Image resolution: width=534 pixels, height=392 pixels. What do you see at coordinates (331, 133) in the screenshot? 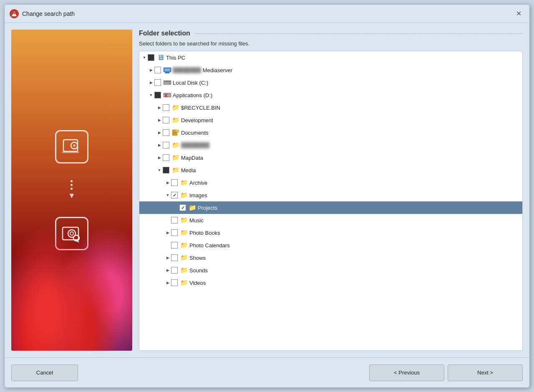
I see `tree-item-documents: ▶ Documents` at bounding box center [331, 133].